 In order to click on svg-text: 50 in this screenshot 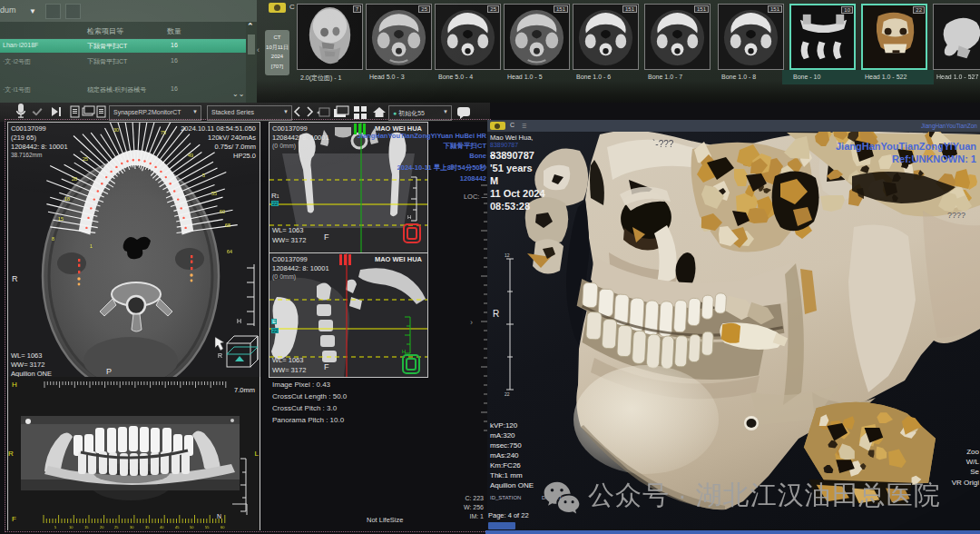, I will do `click(192, 527)`.